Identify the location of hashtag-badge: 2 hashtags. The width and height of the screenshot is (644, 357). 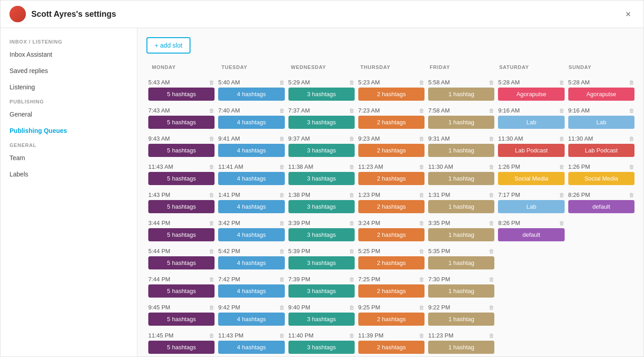
(391, 263).